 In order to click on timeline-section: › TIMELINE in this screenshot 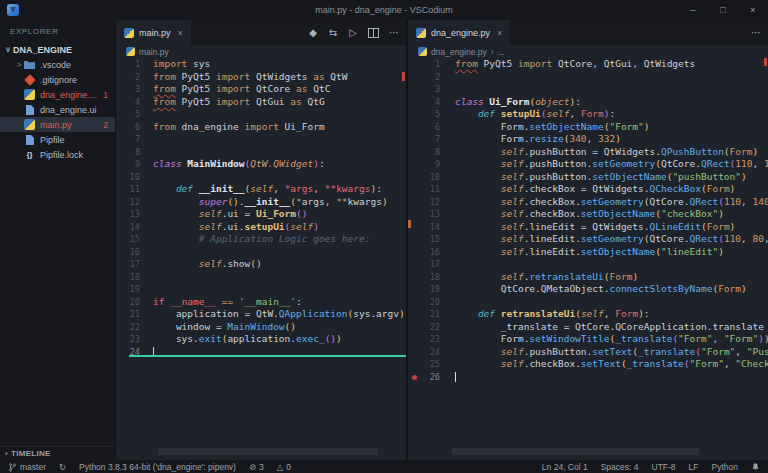, I will do `click(58, 453)`.